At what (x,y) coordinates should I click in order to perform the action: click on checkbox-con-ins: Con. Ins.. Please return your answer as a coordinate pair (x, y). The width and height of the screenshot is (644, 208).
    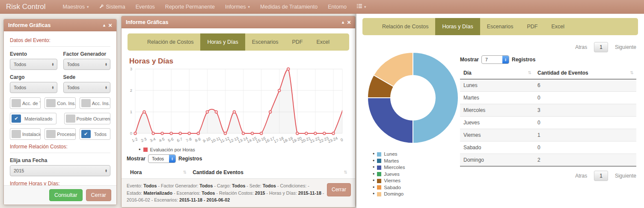
    Looking at the image, I should click on (60, 103).